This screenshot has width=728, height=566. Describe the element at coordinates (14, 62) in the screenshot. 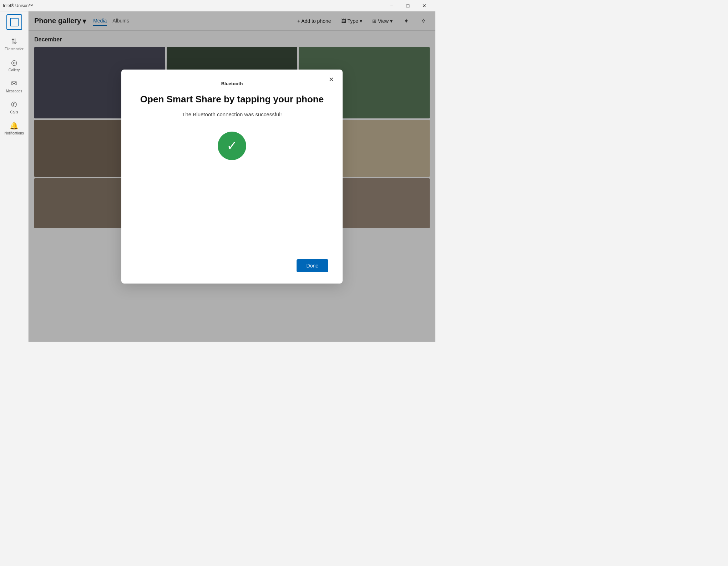

I see `gallery-icon: ◎` at that location.